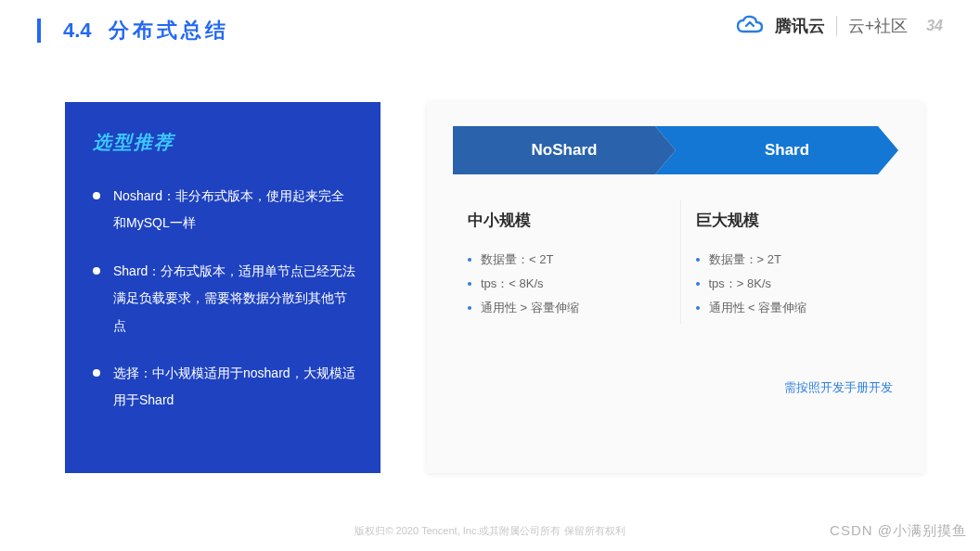 The image size is (980, 551). I want to click on recommendation-title: 选型推荐, so click(225, 143).